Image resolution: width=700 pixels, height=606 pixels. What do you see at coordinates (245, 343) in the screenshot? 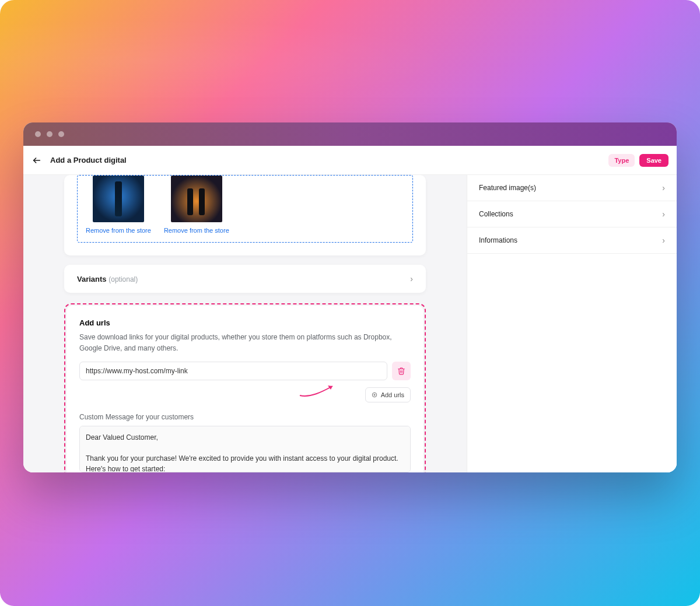
I see `urls-description: Save download links for your digital pro…` at bounding box center [245, 343].